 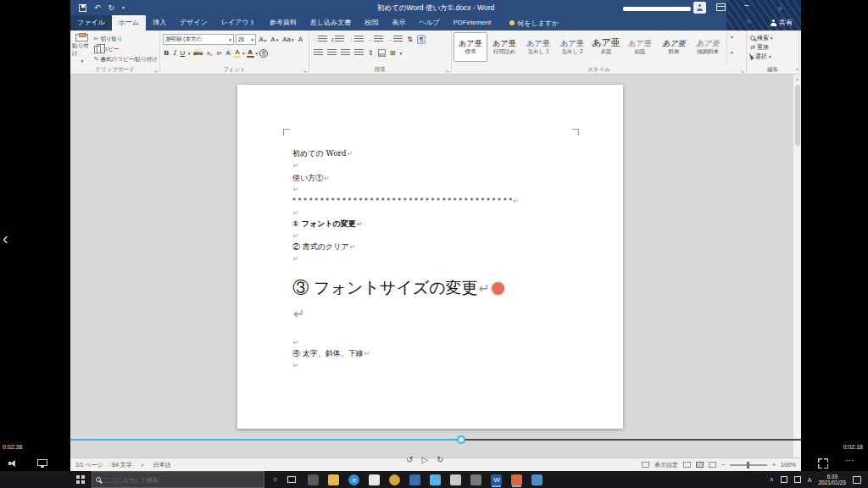 I want to click on ime-indicator: A, so click(x=810, y=480).